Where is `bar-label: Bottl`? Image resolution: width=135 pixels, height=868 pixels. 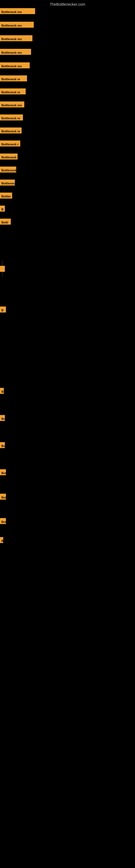
bar-label: Bottl is located at coordinates (5, 222).